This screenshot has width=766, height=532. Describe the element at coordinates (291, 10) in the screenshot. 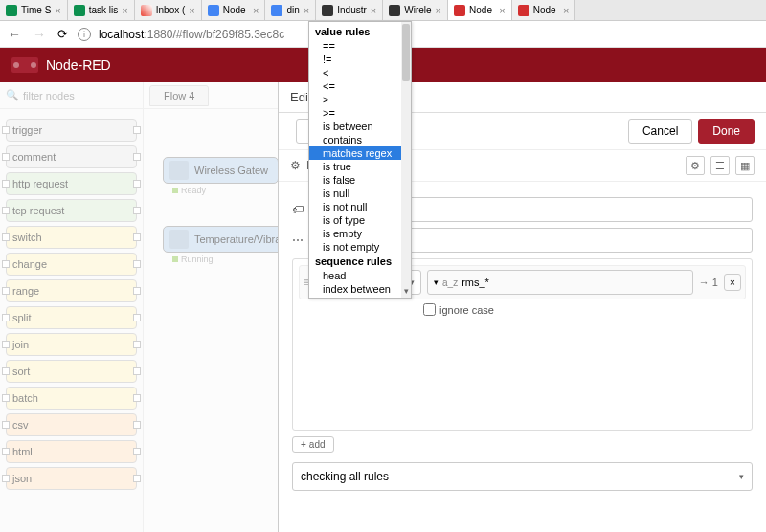

I see `browser-tab: din×` at that location.